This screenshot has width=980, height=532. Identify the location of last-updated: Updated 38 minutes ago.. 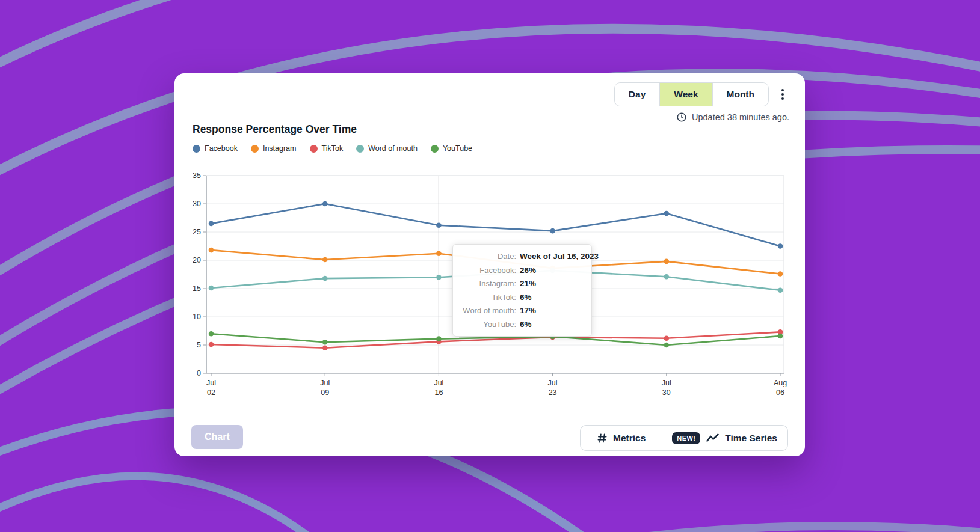
(733, 117).